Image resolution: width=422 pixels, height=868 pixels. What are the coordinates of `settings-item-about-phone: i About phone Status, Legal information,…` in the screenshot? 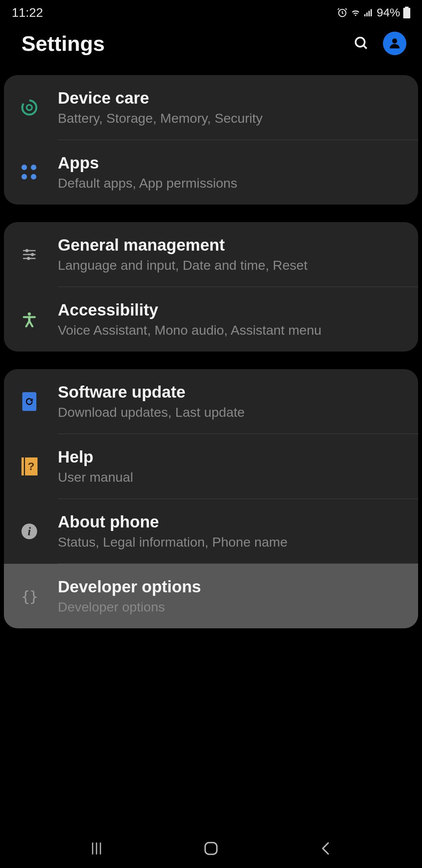 It's located at (211, 531).